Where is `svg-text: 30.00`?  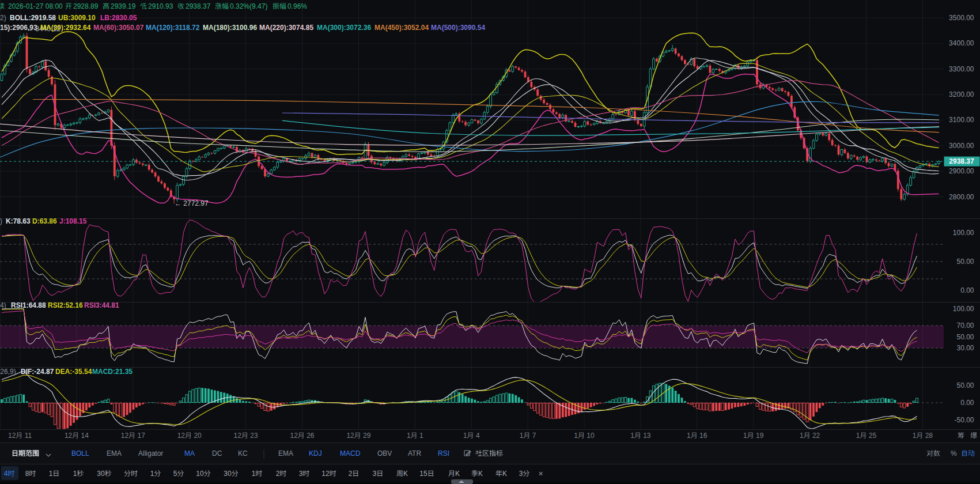
svg-text: 30.00 is located at coordinates (965, 348).